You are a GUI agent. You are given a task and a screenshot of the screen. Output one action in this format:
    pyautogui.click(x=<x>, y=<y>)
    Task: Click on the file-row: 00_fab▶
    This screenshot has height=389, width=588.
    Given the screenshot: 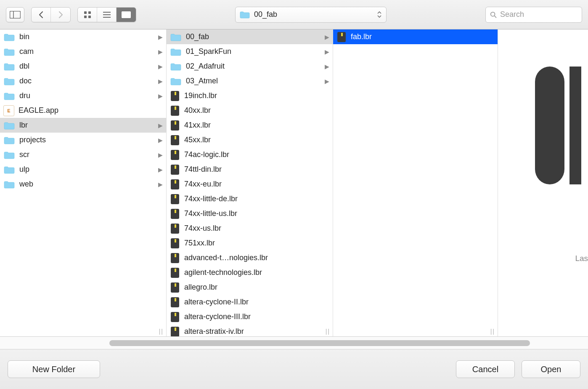 What is the action you would take?
    pyautogui.click(x=250, y=37)
    